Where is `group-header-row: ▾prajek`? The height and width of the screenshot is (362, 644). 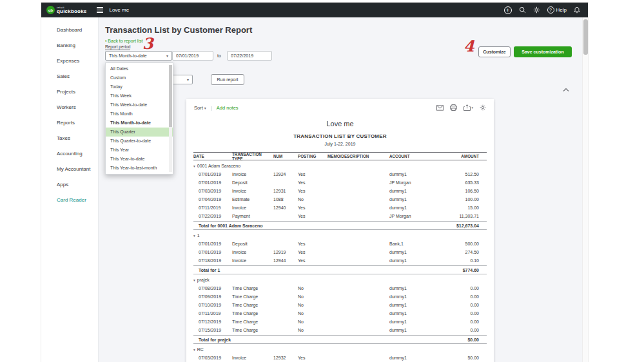
group-header-row: ▾prajek is located at coordinates (340, 280).